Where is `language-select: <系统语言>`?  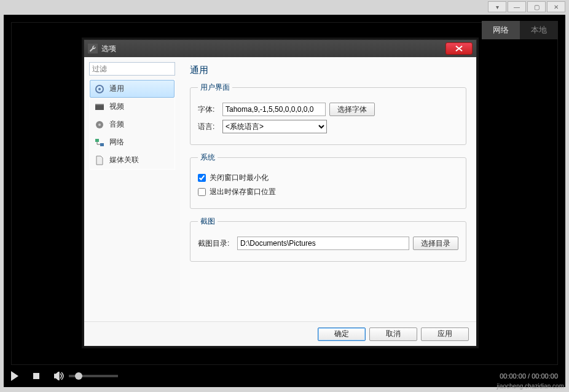 language-select: <系统语言> is located at coordinates (275, 127).